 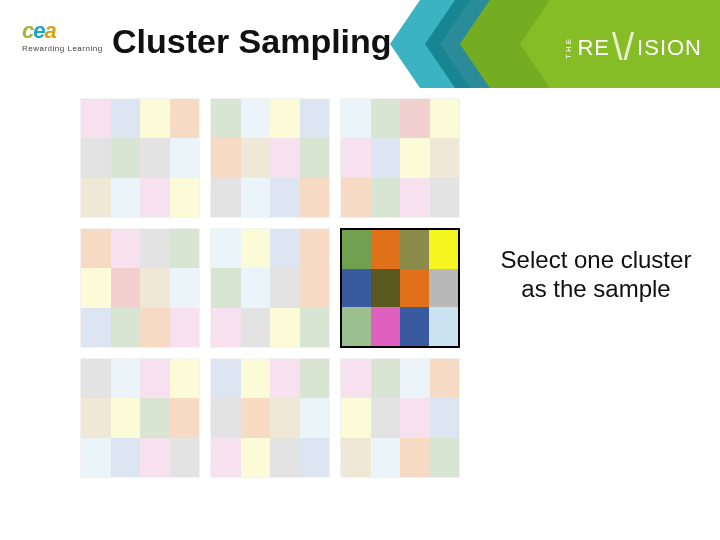 I want to click on cluster-selected, so click(x=400, y=288).